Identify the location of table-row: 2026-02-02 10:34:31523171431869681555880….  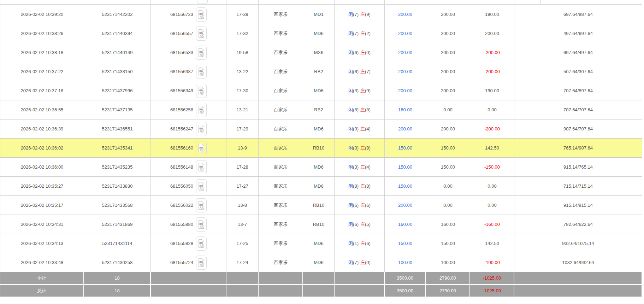
(321, 224).